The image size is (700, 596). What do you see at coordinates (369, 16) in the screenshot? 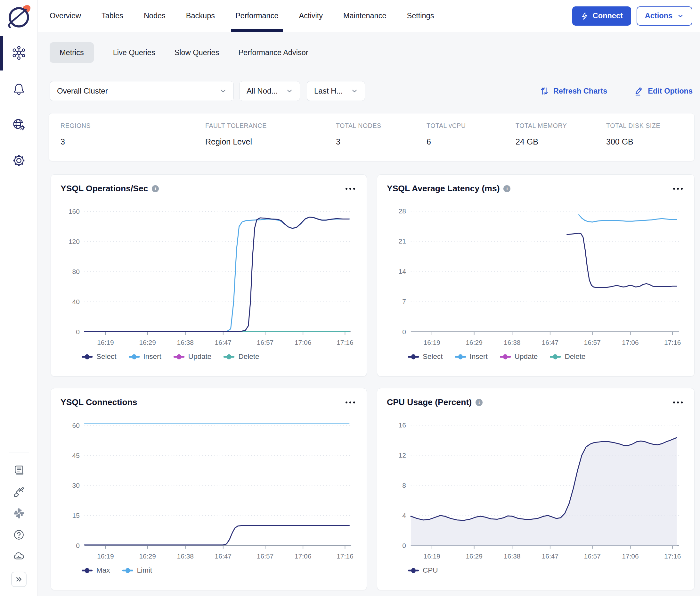
I see `cluster-topnav: Overview Tables Nodes Backups Performanc…` at bounding box center [369, 16].